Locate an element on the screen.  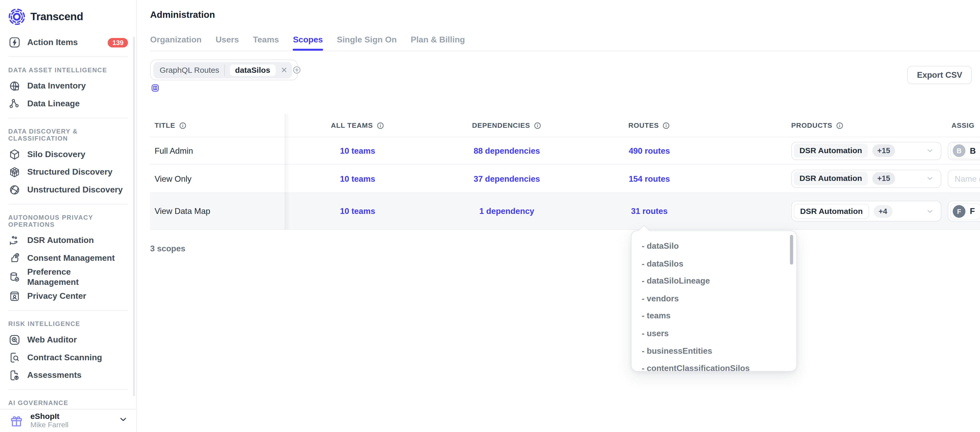
sidebar-item-label: DSR Automation is located at coordinates (61, 240).